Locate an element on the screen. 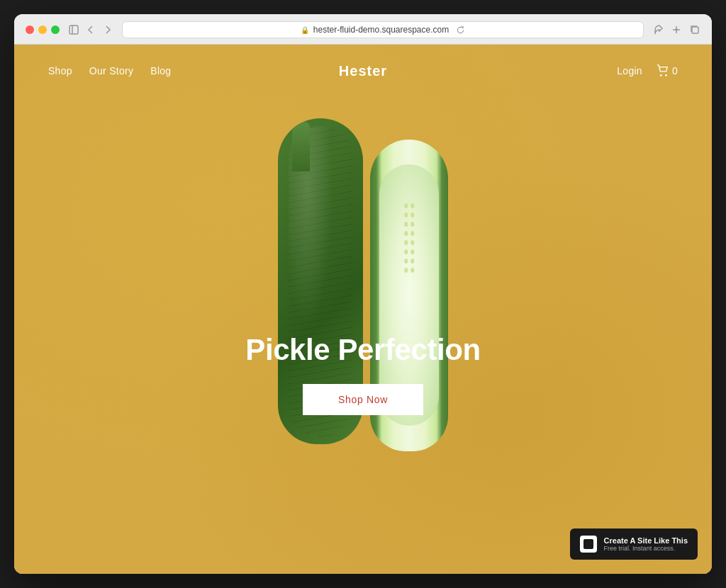  nav-ourstory-link: Our Story is located at coordinates (111, 71).